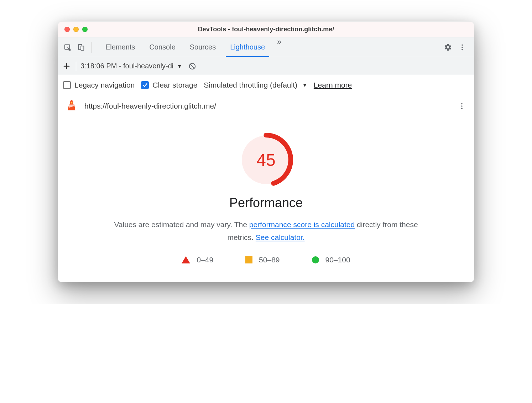  What do you see at coordinates (247, 47) in the screenshot?
I see `tab-lighthouse: Lighthouse` at bounding box center [247, 47].